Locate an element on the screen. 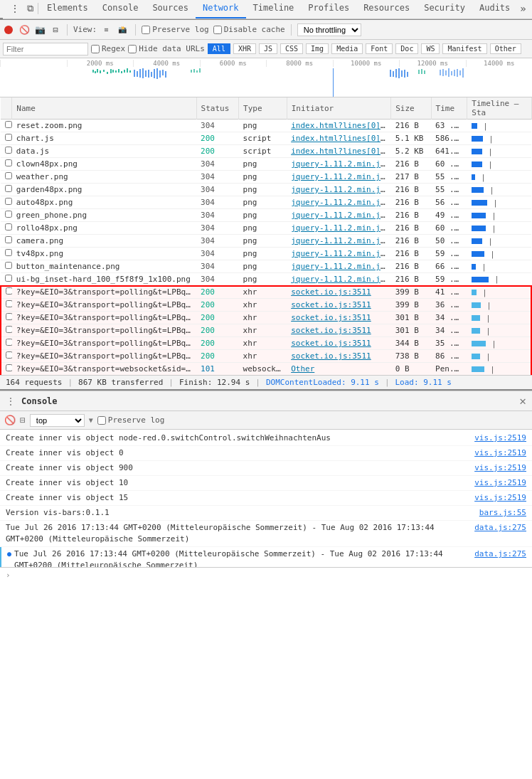 The height and width of the screenshot is (779, 532). tab-console: Console is located at coordinates (121, 9).